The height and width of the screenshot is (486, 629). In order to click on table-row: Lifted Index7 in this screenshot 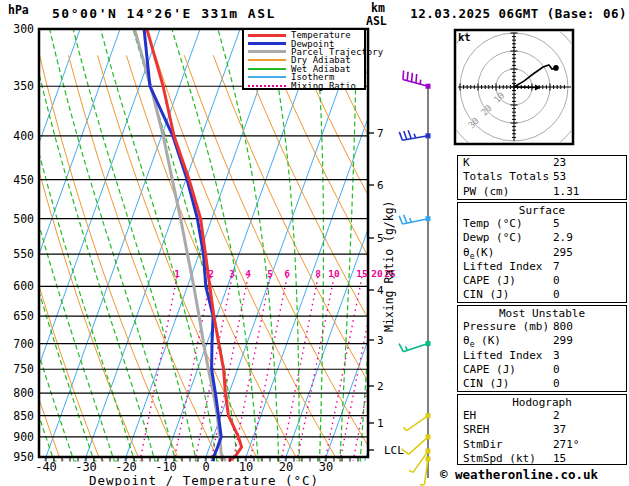, I will do `click(542, 267)`.